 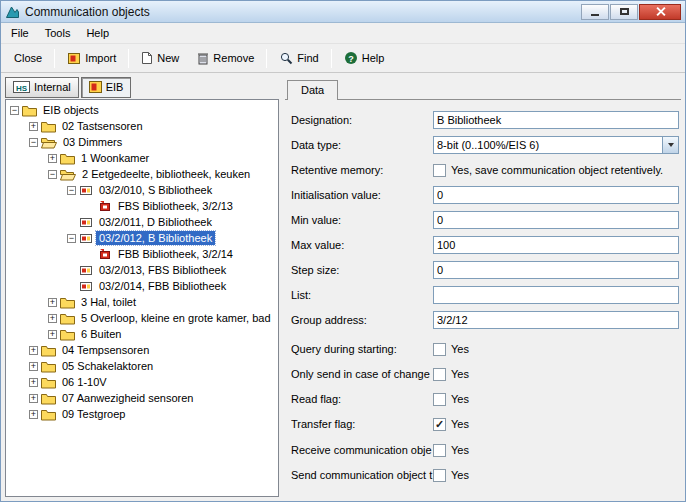 What do you see at coordinates (102, 126) in the screenshot?
I see `tree-item-label: 02 Tastsensoren` at bounding box center [102, 126].